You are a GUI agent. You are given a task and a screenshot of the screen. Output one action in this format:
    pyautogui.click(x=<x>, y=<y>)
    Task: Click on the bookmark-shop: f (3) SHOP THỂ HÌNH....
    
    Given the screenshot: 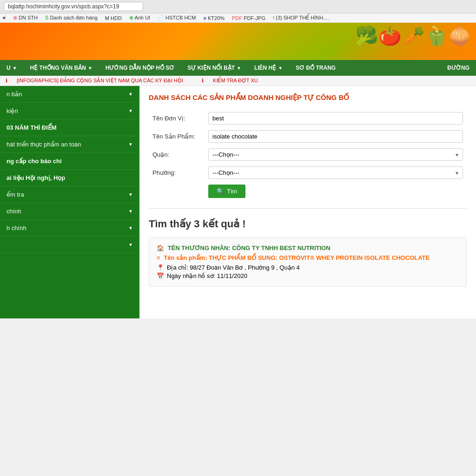 What is the action you would take?
    pyautogui.click(x=301, y=18)
    